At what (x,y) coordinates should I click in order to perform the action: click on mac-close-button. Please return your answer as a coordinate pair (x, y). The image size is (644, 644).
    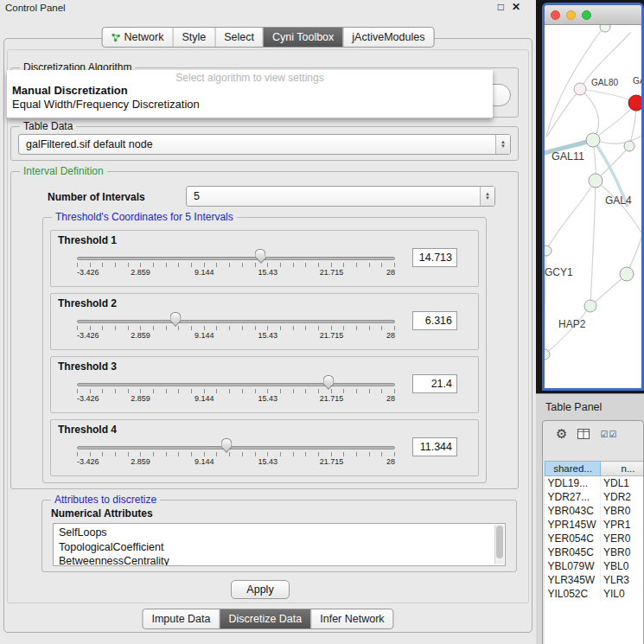
    Looking at the image, I should click on (555, 16).